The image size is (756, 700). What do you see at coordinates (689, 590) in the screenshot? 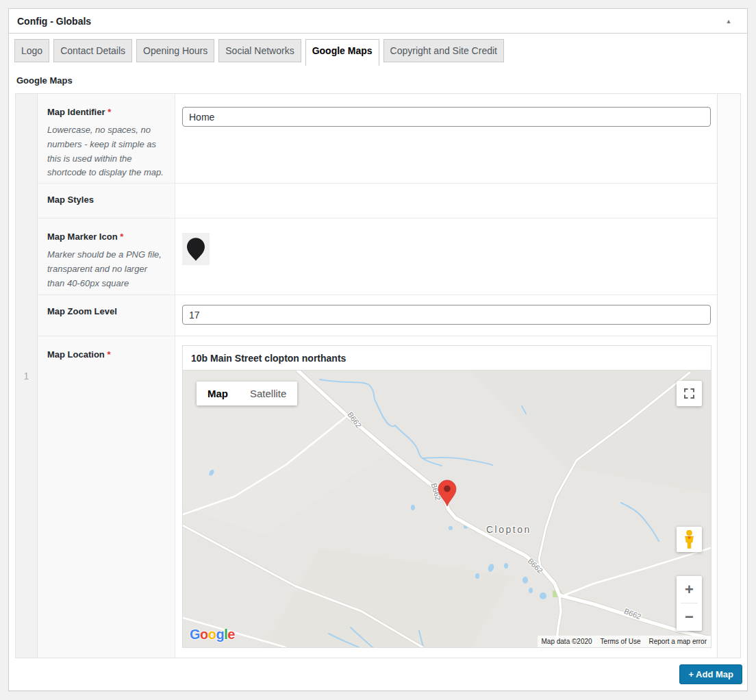
I see `zoom-in-button: +` at bounding box center [689, 590].